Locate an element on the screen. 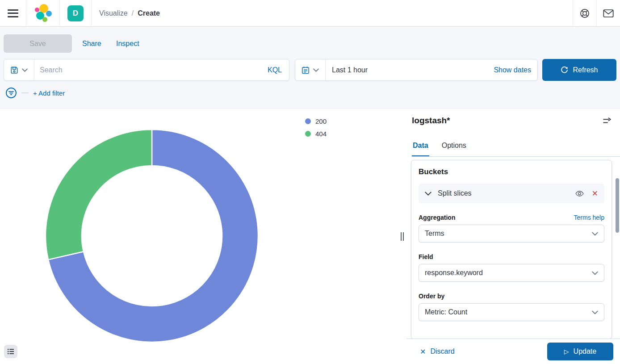 The image size is (620, 364). filter-divider is located at coordinates (25, 93).